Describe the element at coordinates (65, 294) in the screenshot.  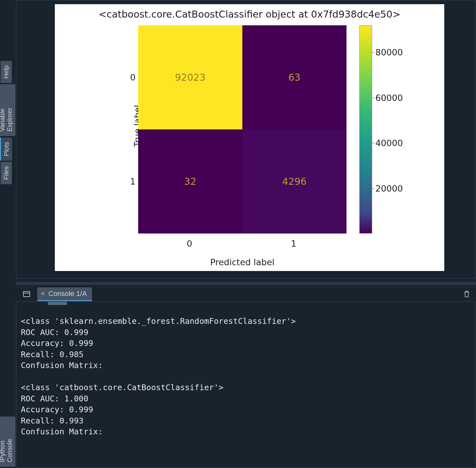
I see `console-tab: ✕ Console 1/A` at that location.